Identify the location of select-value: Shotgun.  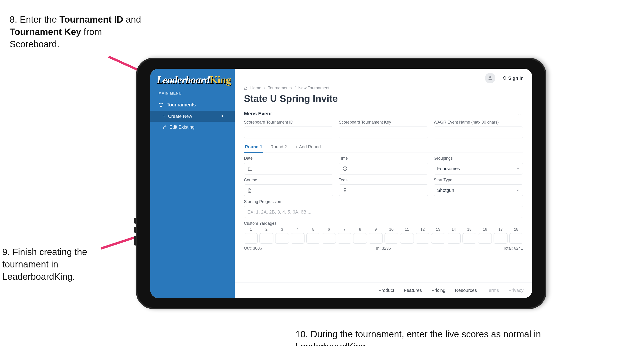
(475, 190).